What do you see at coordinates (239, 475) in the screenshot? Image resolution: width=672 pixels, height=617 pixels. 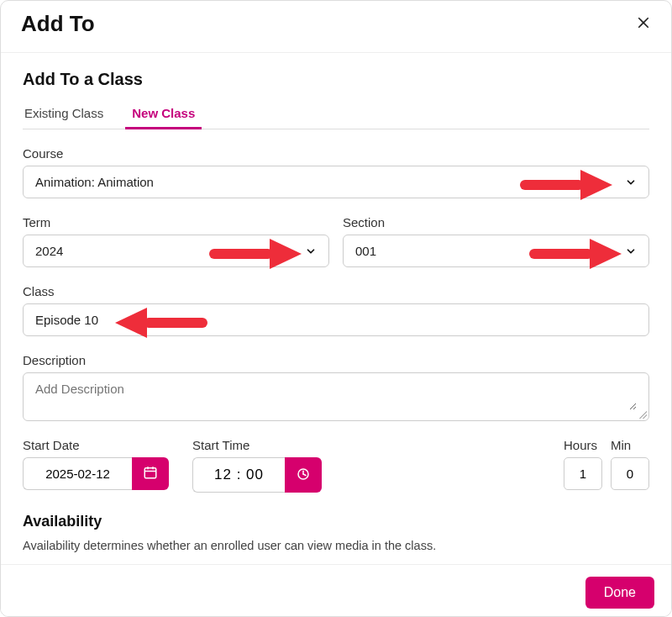 I see `start-time-input` at bounding box center [239, 475].